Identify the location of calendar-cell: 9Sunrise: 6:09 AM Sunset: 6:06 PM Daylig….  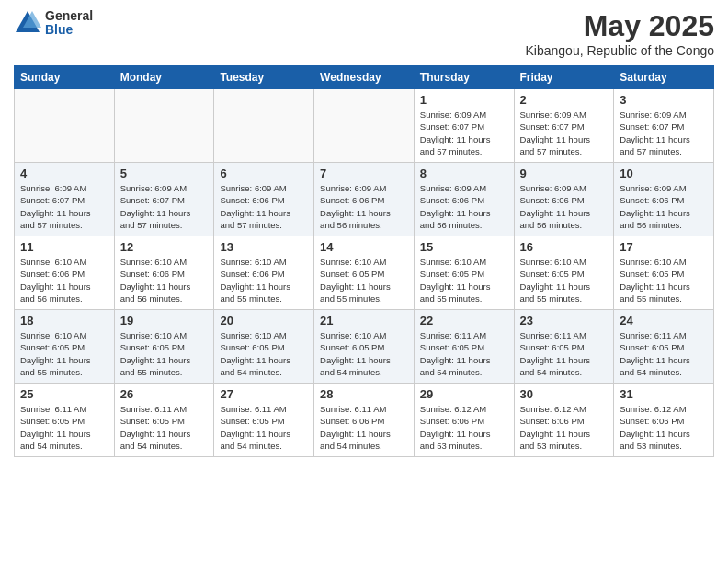
(564, 200).